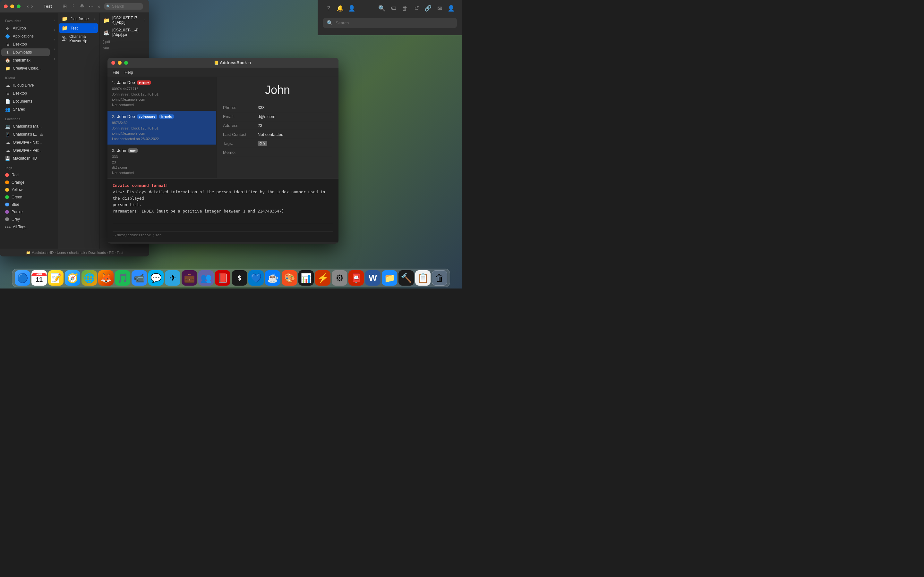  I want to click on hd-icon: 💾, so click(8, 158).